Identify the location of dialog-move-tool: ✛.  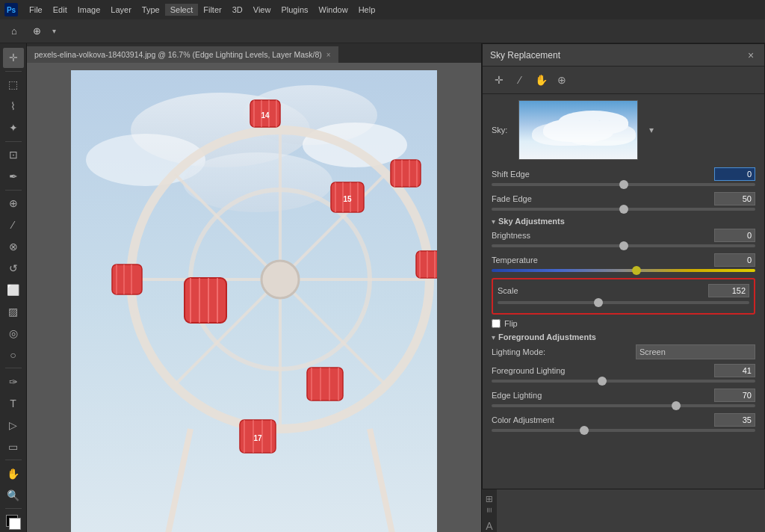
(499, 80).